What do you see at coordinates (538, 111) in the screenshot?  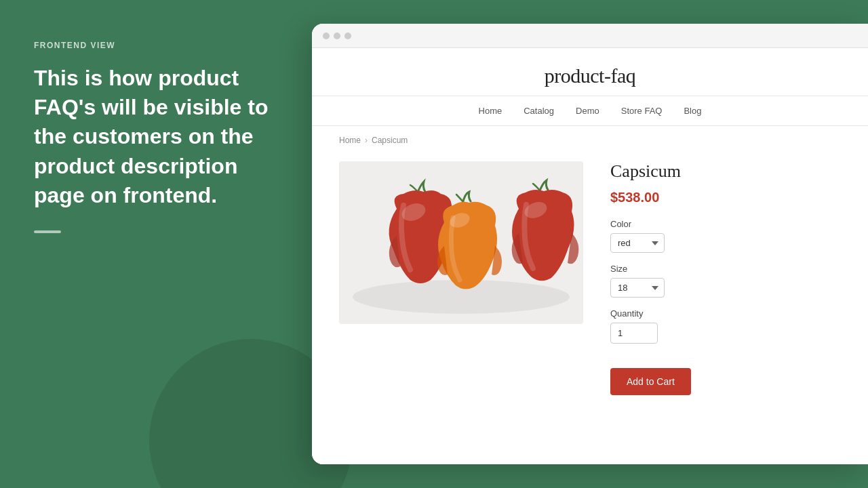 I see `nav-item-catalog: Catalog` at bounding box center [538, 111].